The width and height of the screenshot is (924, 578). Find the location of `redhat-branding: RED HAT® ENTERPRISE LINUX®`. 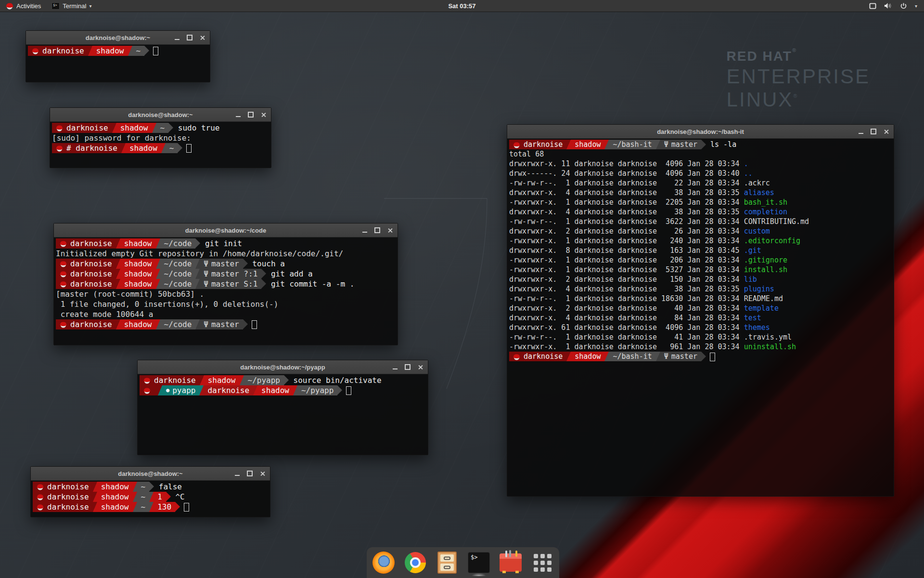

redhat-branding: RED HAT® ENTERPRISE LINUX® is located at coordinates (798, 79).